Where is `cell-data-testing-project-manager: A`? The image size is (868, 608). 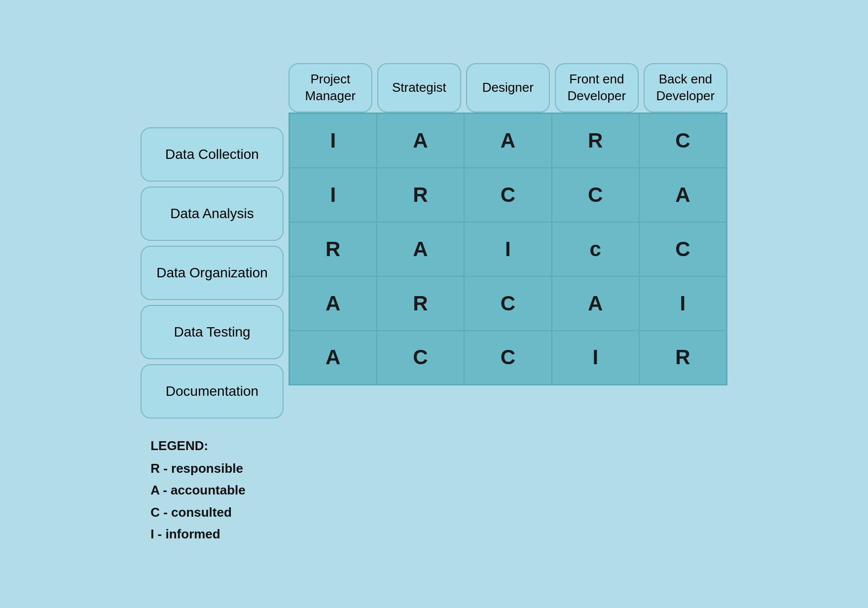 cell-data-testing-project-manager: A is located at coordinates (332, 304).